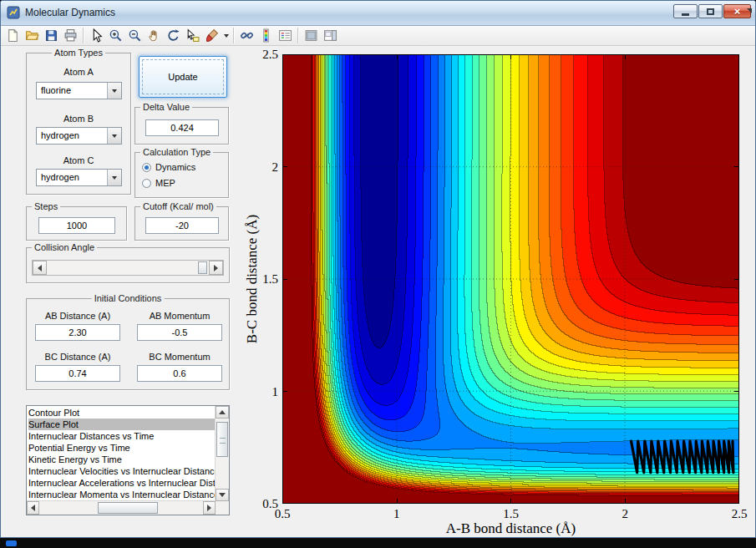  Describe the element at coordinates (749, 11) in the screenshot. I see `toolbar-overflow-icon` at that location.